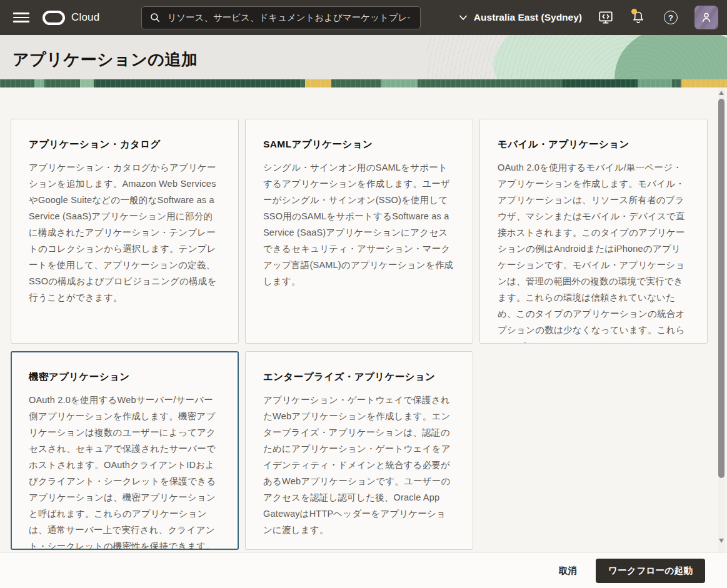  What do you see at coordinates (594, 251) in the screenshot?
I see `card-description: OAuth 2.0を使用するモバイル/単一ページ・アプリケーションを作成します。…` at bounding box center [594, 251].